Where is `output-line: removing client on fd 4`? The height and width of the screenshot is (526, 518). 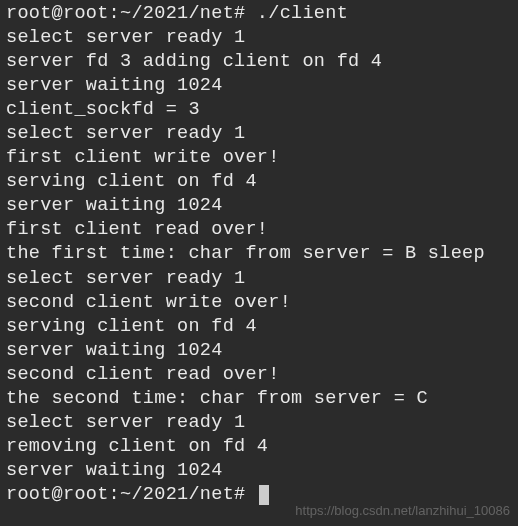
output-line: removing client on fd 4 is located at coordinates (259, 447).